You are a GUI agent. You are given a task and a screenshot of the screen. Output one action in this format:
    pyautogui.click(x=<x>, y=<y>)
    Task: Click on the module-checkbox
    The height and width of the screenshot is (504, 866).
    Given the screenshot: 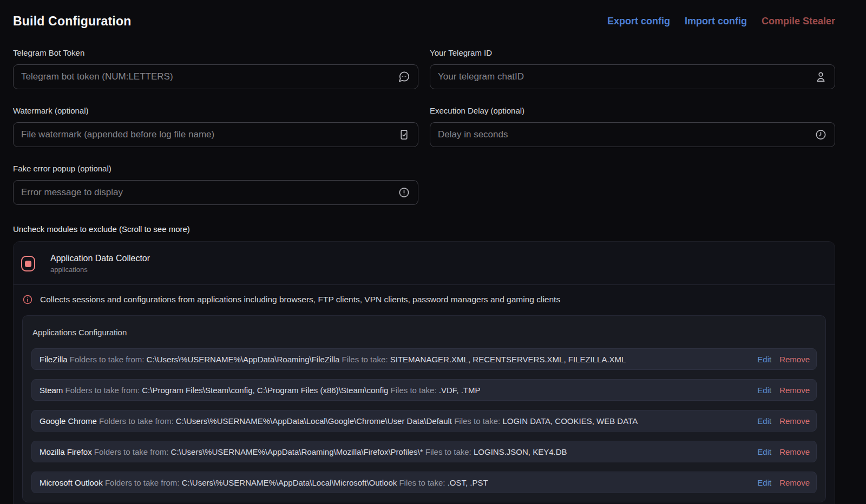 What is the action you would take?
    pyautogui.click(x=28, y=264)
    